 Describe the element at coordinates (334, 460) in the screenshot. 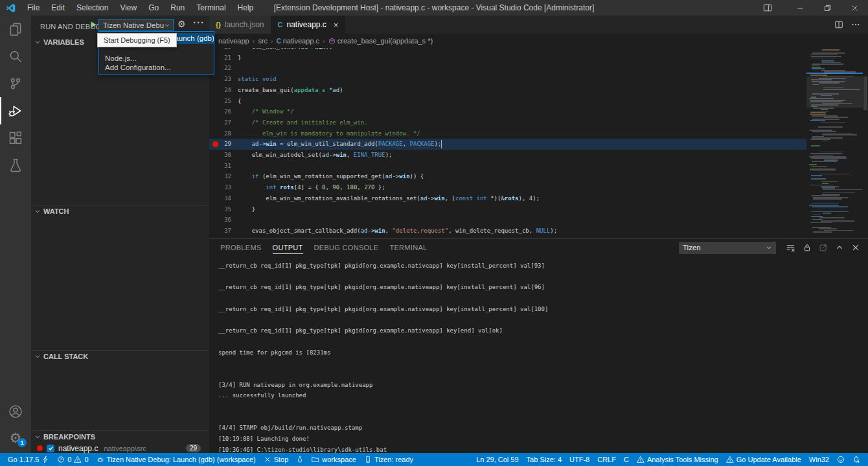

I see `status-workspace: workspace` at that location.